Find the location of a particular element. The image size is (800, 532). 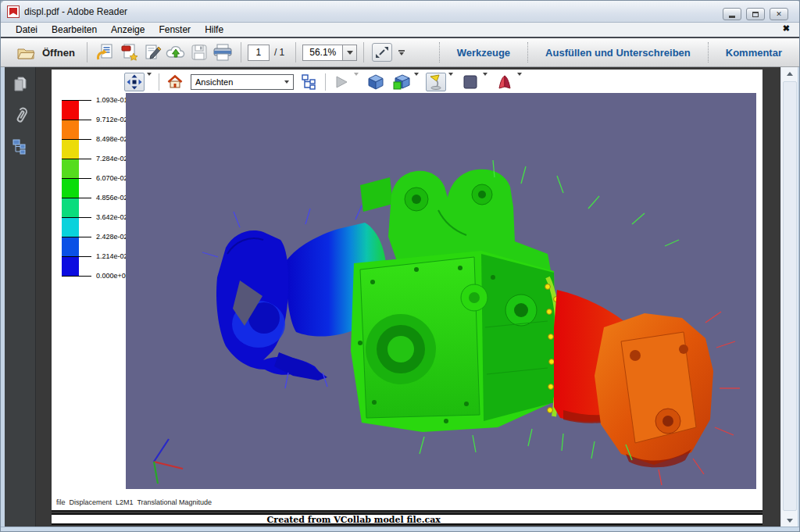

arrow-up-icon is located at coordinates (790, 73).